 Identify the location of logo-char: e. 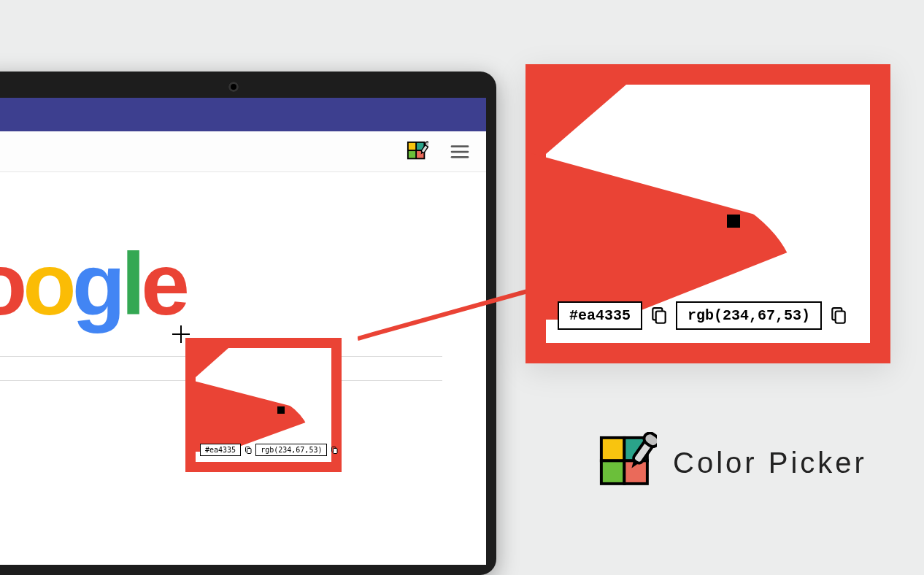
(163, 284).